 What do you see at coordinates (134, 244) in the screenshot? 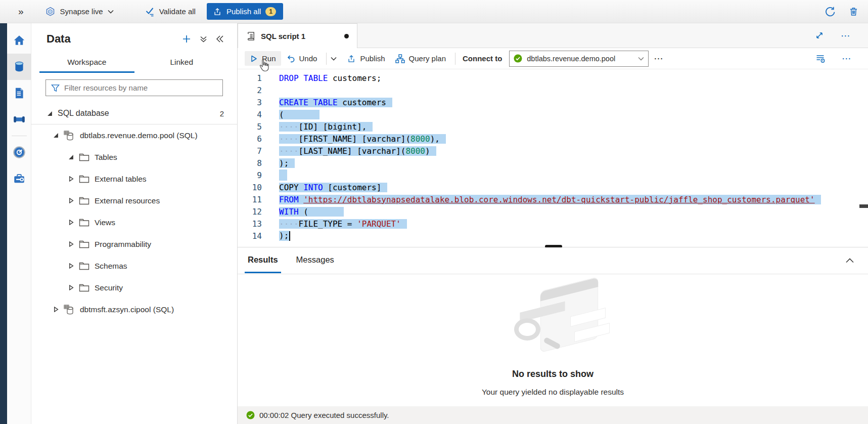
I see `tree-node-programmability: Programmability` at bounding box center [134, 244].